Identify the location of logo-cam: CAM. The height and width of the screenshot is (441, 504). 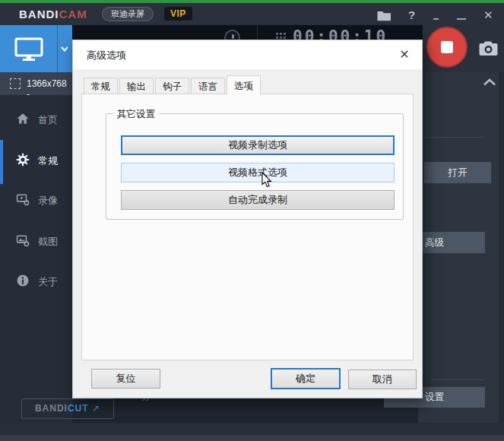
(73, 14).